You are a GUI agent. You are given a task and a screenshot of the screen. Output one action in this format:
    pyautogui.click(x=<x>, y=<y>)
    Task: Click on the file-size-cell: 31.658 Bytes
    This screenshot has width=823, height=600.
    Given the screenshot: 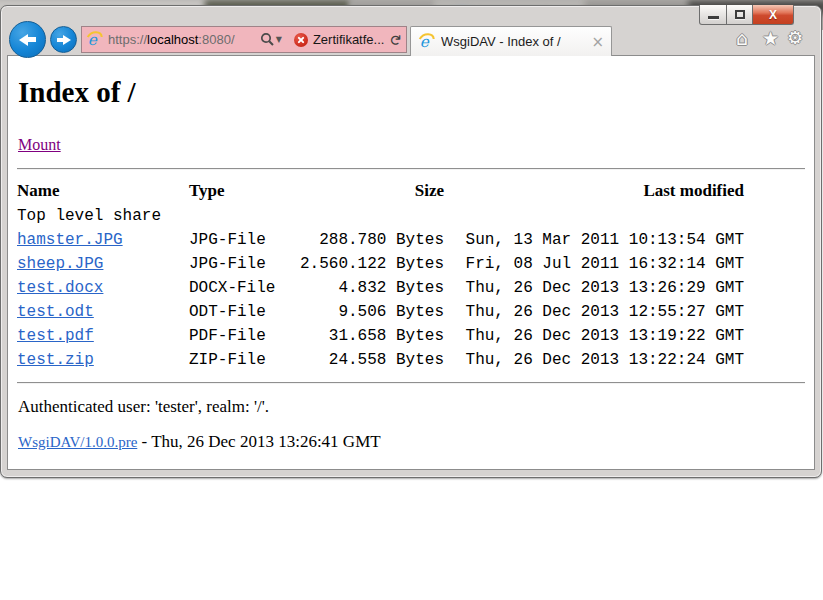 What is the action you would take?
    pyautogui.click(x=372, y=336)
    